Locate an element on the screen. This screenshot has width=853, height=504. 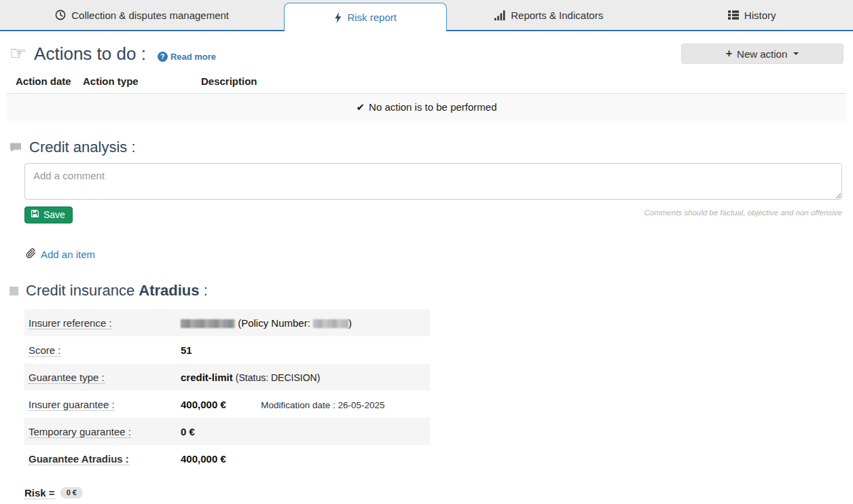
read-more-label: Read more is located at coordinates (193, 57).